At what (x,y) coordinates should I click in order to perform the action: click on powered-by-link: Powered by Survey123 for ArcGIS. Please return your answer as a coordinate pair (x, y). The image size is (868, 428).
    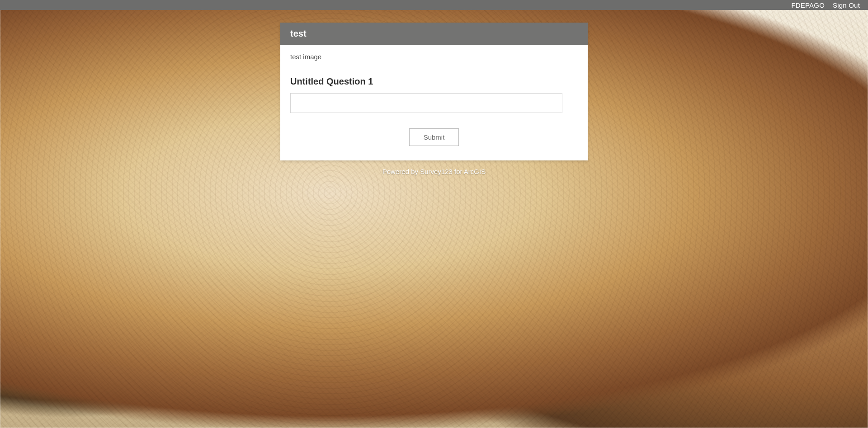
    Looking at the image, I should click on (434, 172).